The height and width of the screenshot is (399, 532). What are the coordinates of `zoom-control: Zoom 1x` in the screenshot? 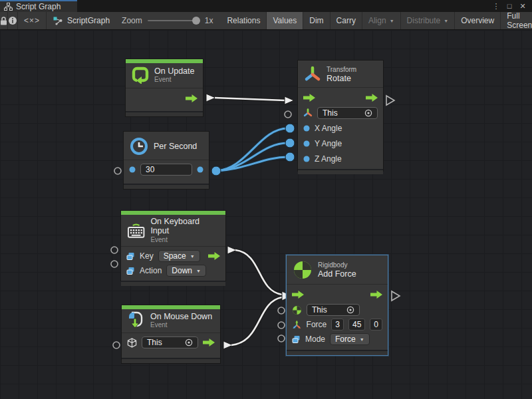 It's located at (169, 21).